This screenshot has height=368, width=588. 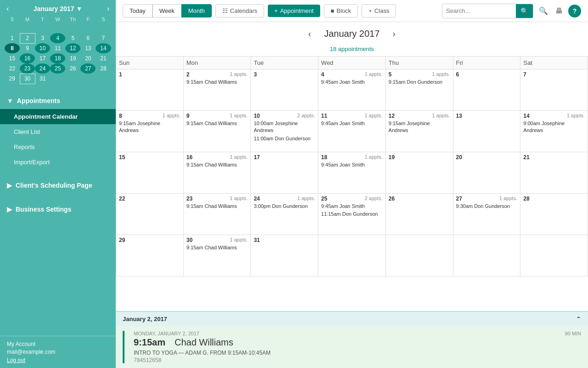 I want to click on sidebar-appointments-header: ▼ Appointments, so click(x=58, y=101).